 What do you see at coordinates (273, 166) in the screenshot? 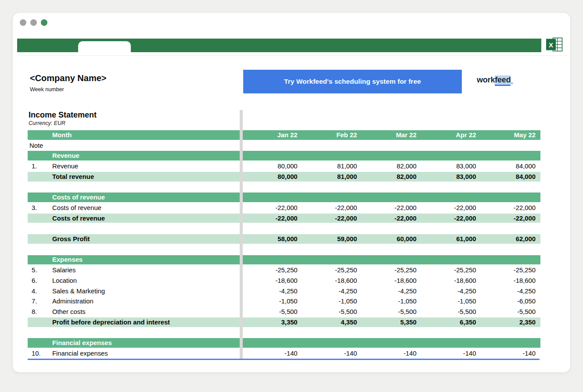
I see `value-cell: 80,000` at bounding box center [273, 166].